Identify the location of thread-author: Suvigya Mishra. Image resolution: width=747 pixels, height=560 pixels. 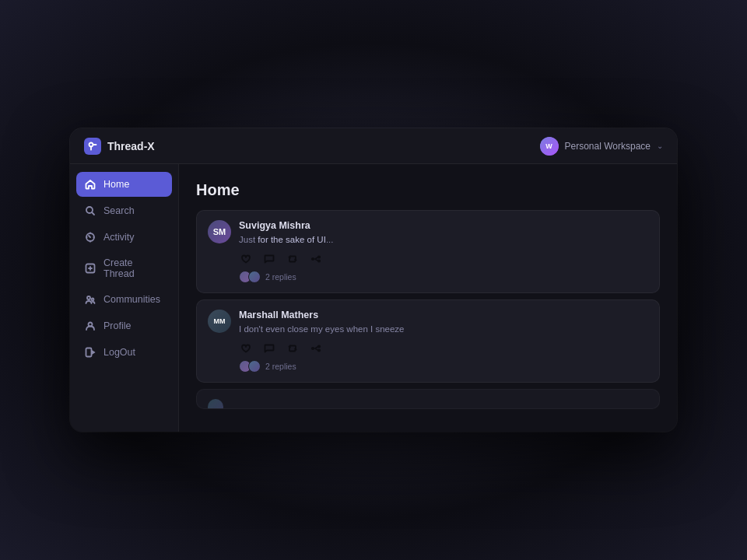
(444, 226).